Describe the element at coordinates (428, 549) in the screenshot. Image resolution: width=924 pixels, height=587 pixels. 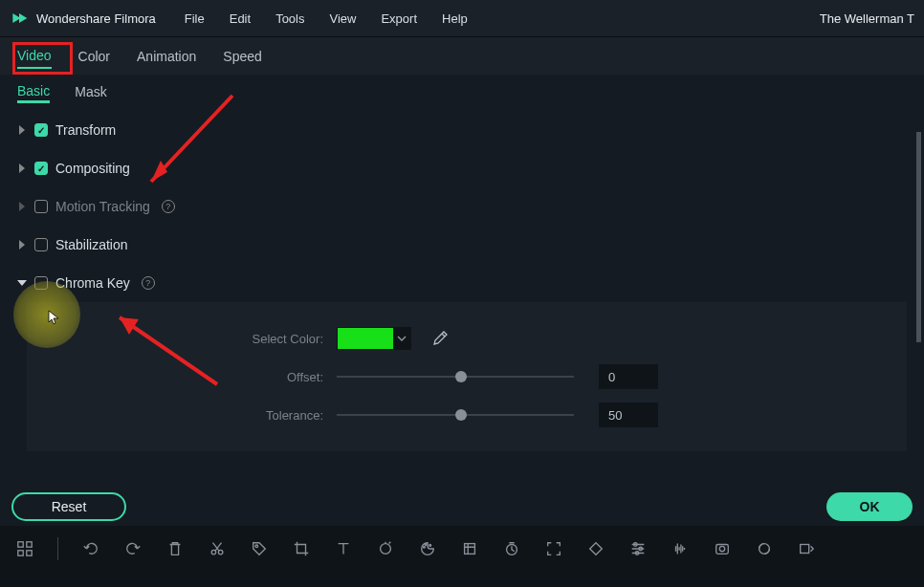
I see `palette-icon` at that location.